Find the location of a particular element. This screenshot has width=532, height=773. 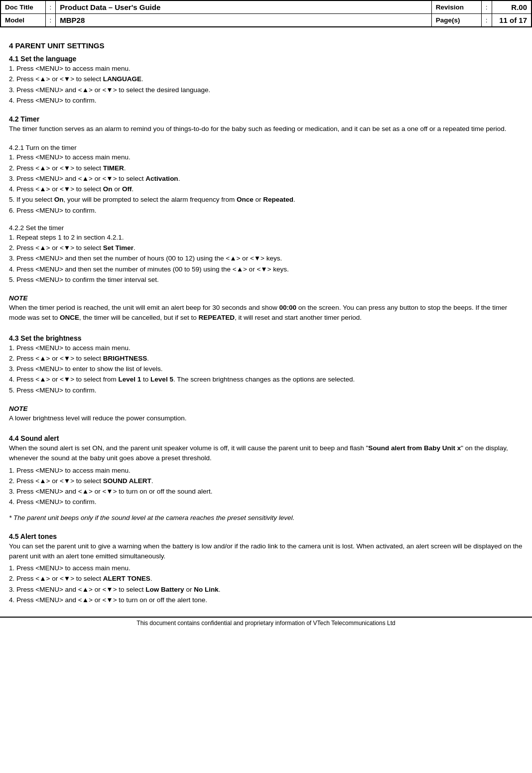

section4-5-lines: 1. Press <MENU> to access main menu. 2. … is located at coordinates (266, 584).